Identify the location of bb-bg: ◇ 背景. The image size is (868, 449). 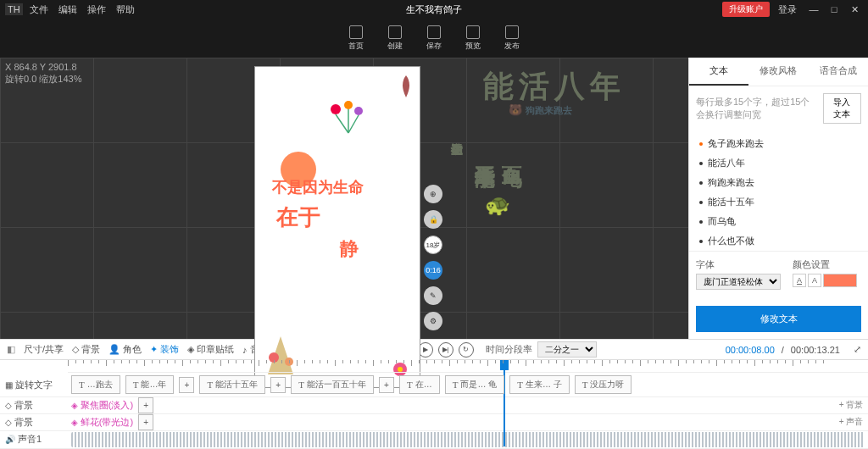
(86, 349).